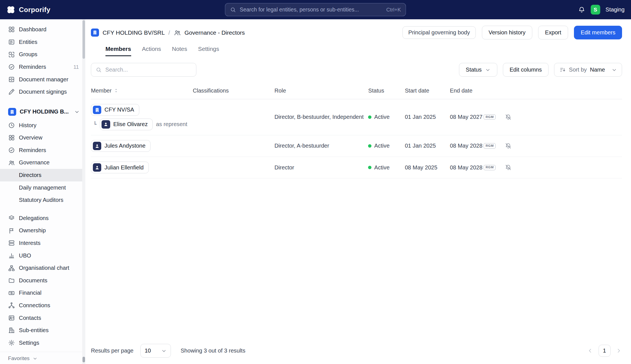 The width and height of the screenshot is (631, 364). What do you see at coordinates (101, 91) in the screenshot?
I see `column-label: Member` at bounding box center [101, 91].